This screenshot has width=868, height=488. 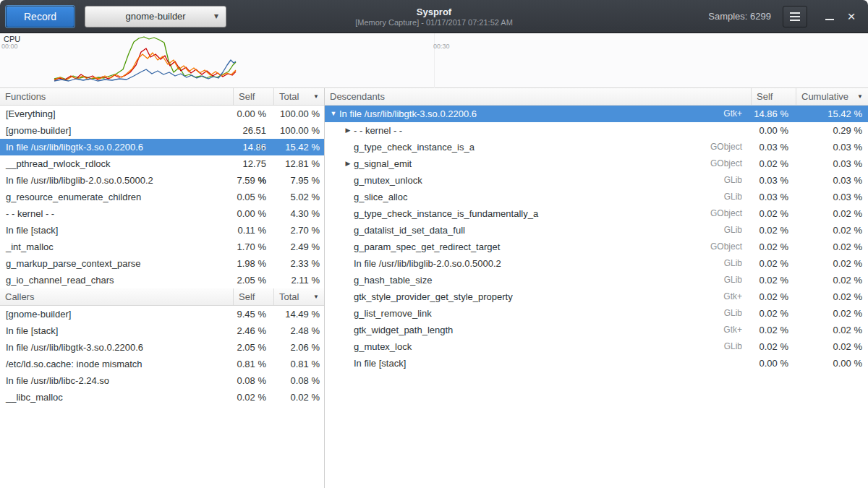 What do you see at coordinates (596, 363) in the screenshot?
I see `table-row: In file [stack]0.00 %0.00 %` at bounding box center [596, 363].